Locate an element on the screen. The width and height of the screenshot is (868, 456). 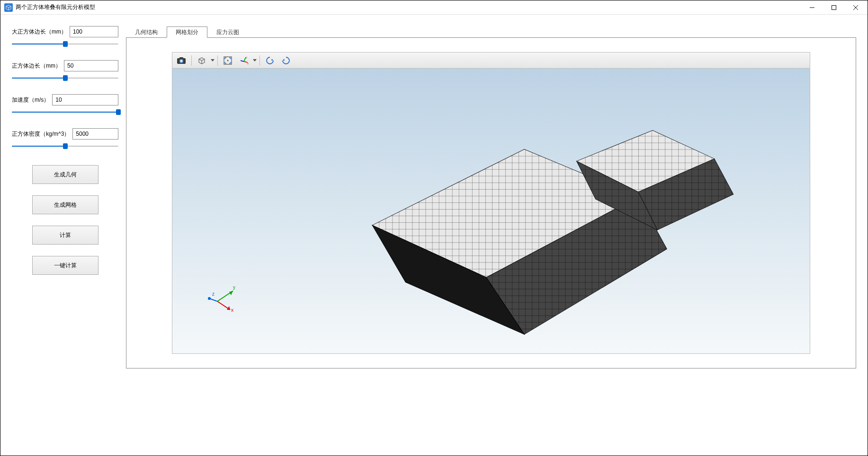
compute-button: 计算 is located at coordinates (65, 235).